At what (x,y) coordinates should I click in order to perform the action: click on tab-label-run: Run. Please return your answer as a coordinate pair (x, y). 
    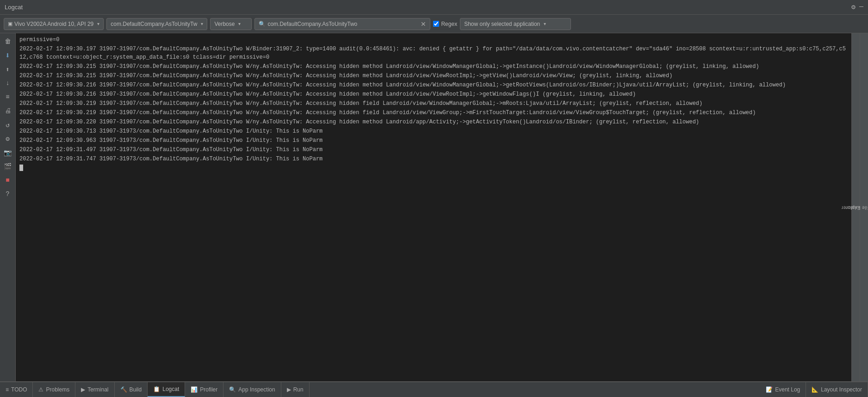
    Looking at the image, I should click on (298, 390).